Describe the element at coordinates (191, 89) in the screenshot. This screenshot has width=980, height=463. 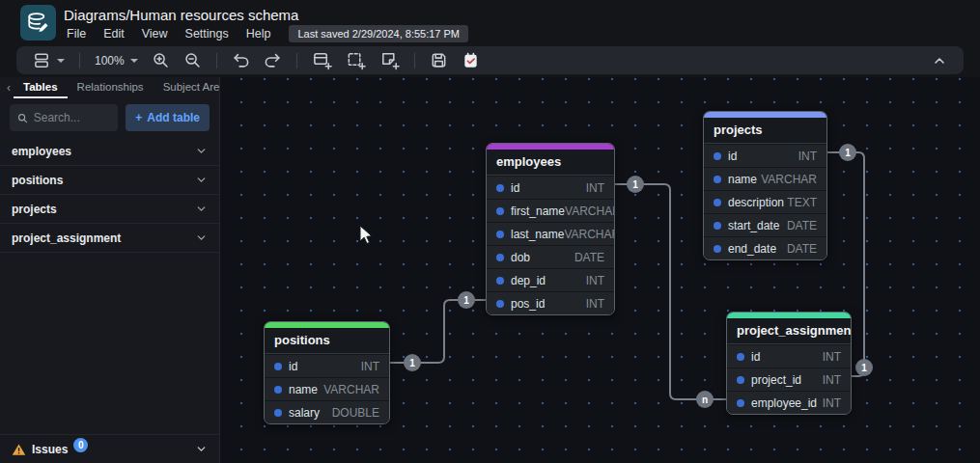
I see `tab-subject-are: Subject Are` at that location.